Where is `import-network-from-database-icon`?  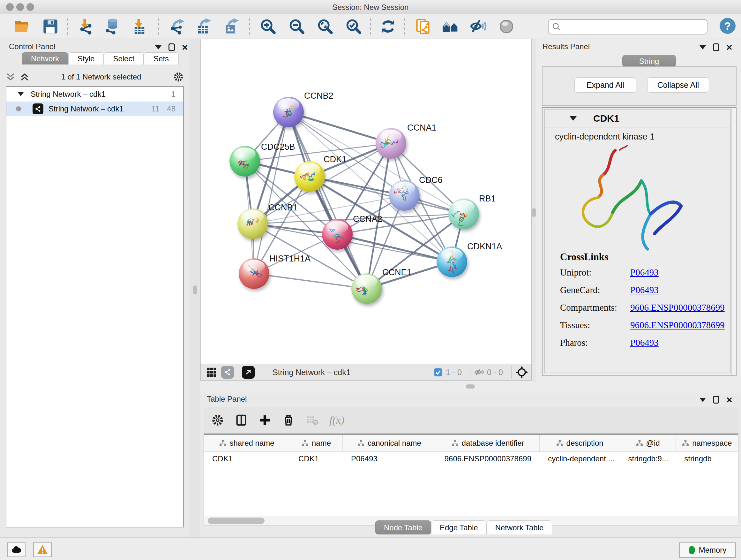
import-network-from-database-icon is located at coordinates (113, 26).